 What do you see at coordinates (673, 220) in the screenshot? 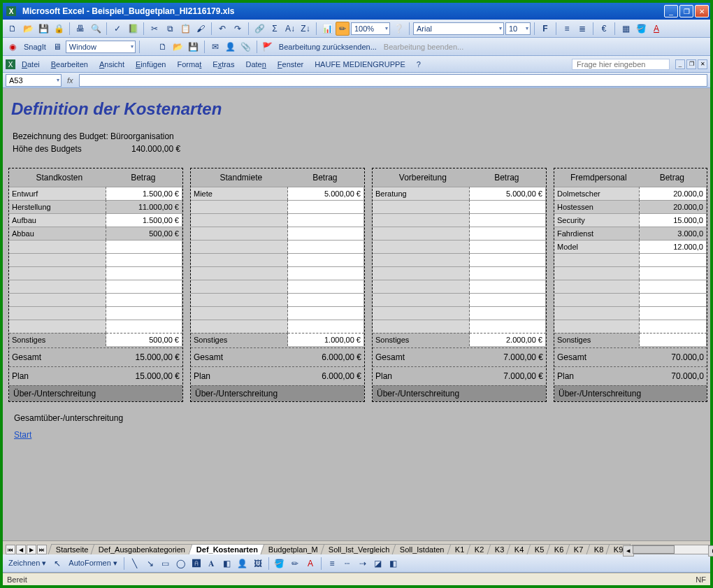
I see `row-value: 15.000,0` at bounding box center [673, 220].